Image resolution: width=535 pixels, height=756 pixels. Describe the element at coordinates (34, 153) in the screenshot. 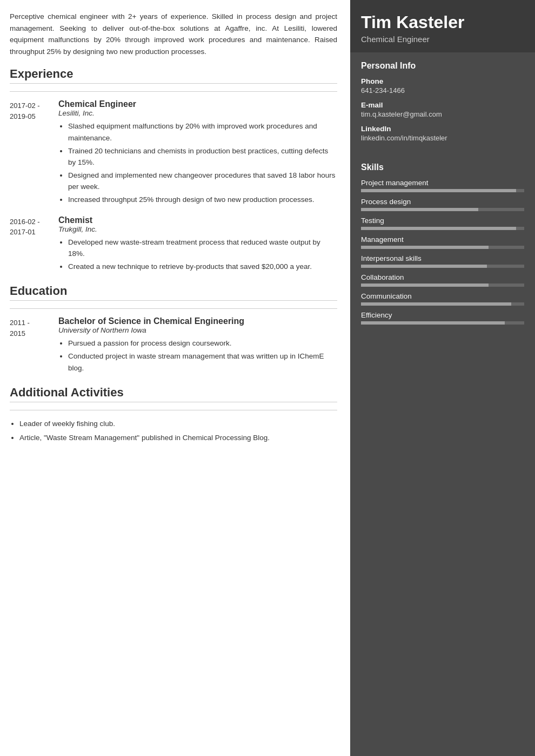

I see `experience-date-1: 2017-02 -2019-05` at that location.